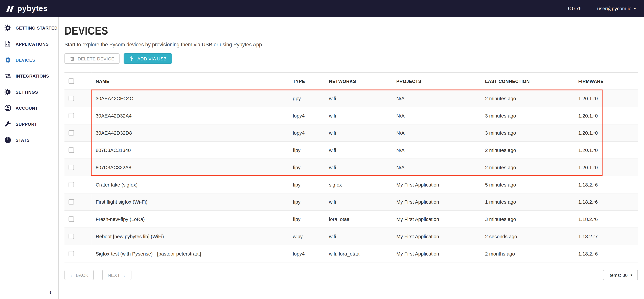  I want to click on brand: pybytes, so click(28, 8).